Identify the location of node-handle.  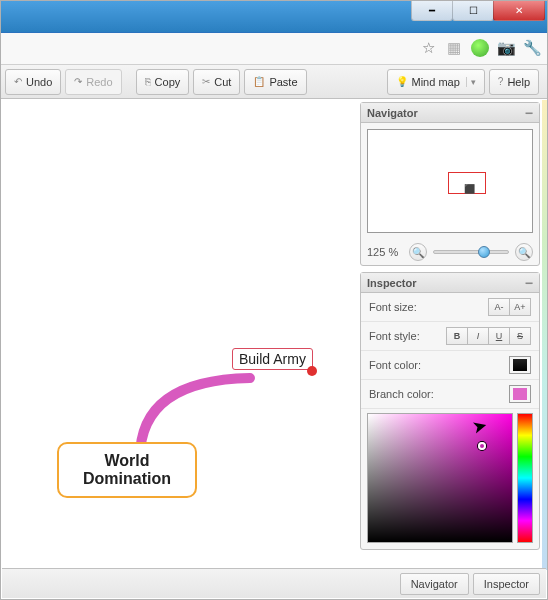
(312, 371).